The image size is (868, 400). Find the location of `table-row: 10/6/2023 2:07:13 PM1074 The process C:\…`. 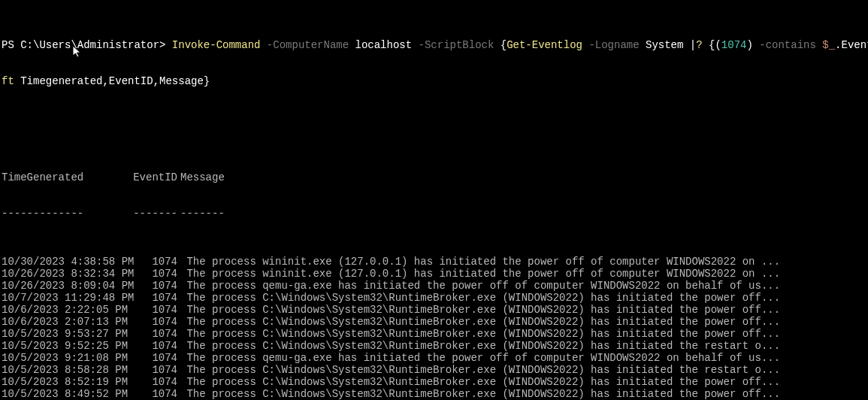

table-row: 10/6/2023 2:07:13 PM1074 The process C:\… is located at coordinates (434, 322).